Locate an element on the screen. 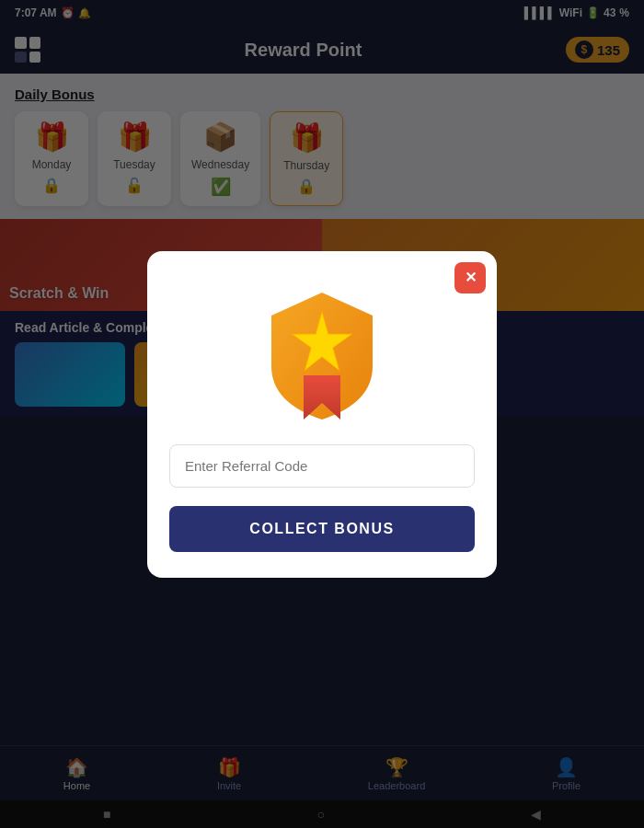 The image size is (644, 828). referral-code-input is located at coordinates (322, 466).